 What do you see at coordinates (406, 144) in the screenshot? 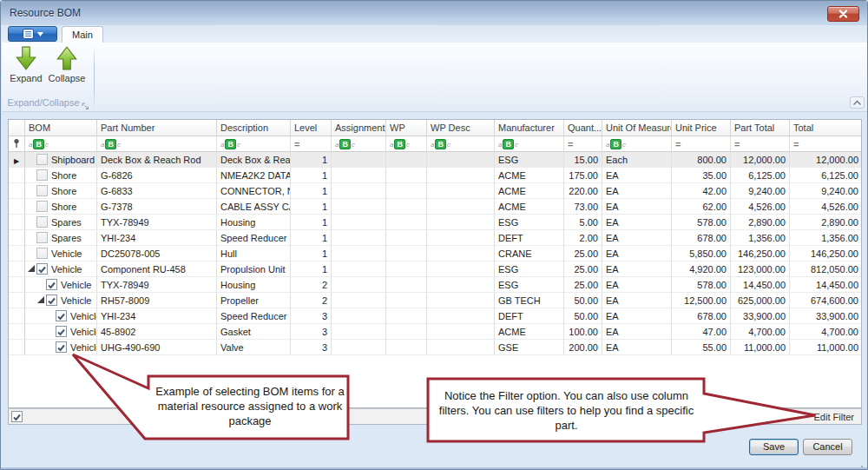
I see `filter-cell-wp: aBc` at bounding box center [406, 144].